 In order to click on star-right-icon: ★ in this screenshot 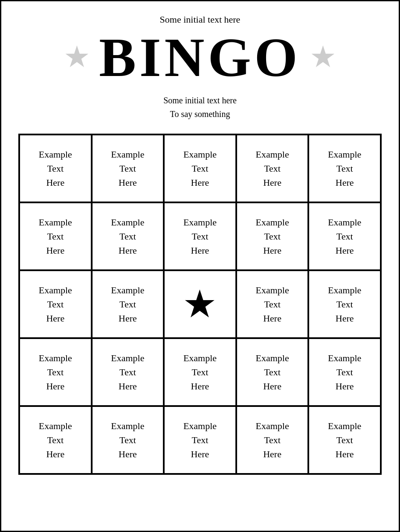, I will do `click(323, 57)`.